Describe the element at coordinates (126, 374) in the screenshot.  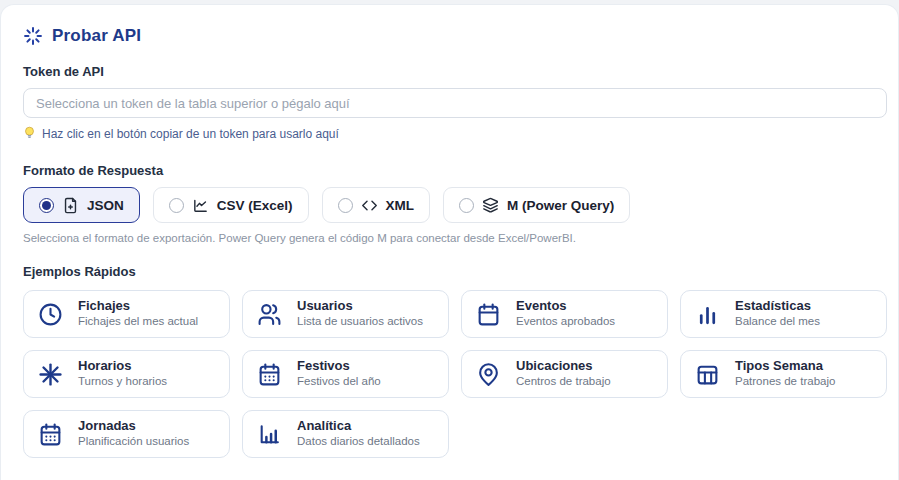
I see `example-card-horarios: Horarios Turnos y horarios` at that location.